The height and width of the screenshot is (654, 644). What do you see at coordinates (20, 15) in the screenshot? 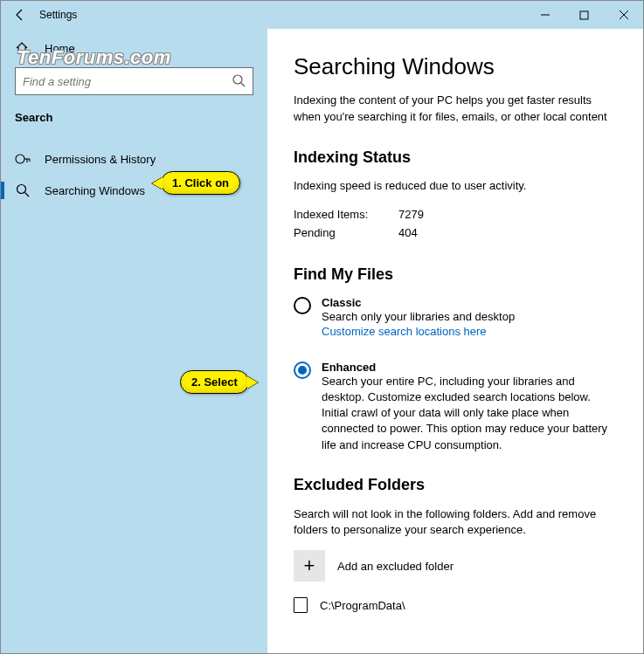
I see `back-button` at bounding box center [20, 15].